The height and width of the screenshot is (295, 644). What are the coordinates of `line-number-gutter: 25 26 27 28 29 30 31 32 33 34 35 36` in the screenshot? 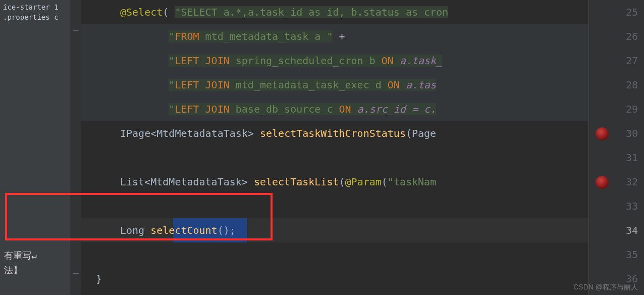 It's located at (616, 148).